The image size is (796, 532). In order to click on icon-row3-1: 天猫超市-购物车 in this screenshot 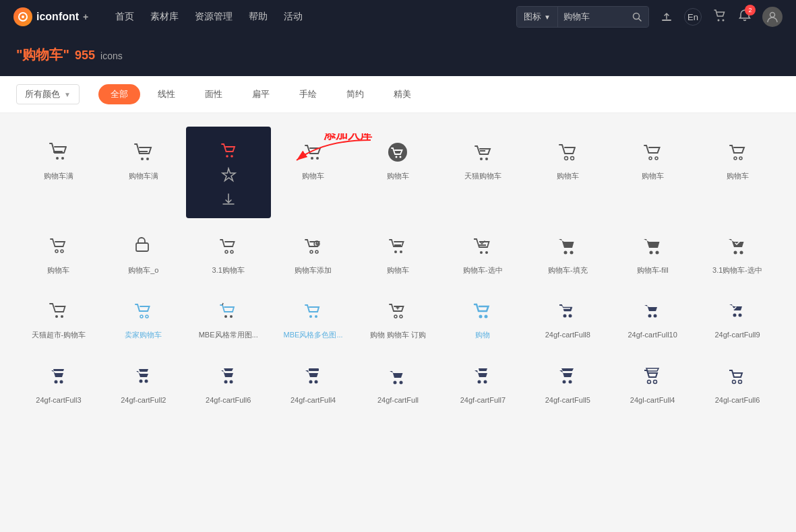, I will do `click(59, 317)`.